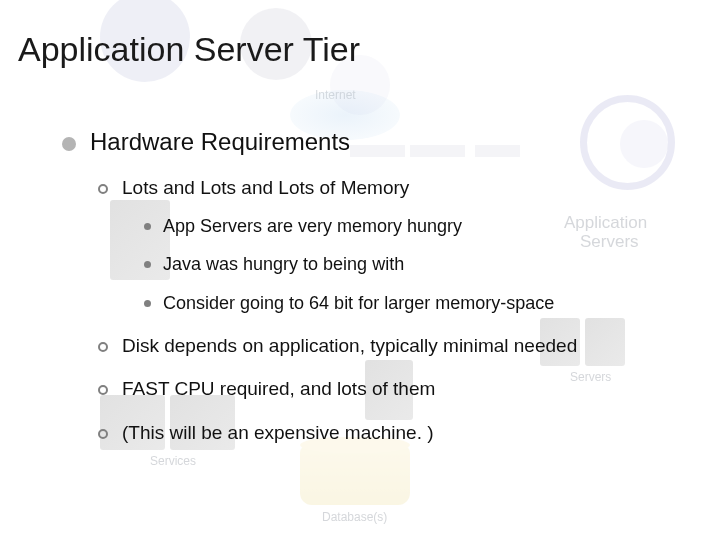 This screenshot has width=720, height=540. What do you see at coordinates (278, 388) in the screenshot?
I see `subpoint-cpu: FAST CPU required, and lots of them` at bounding box center [278, 388].